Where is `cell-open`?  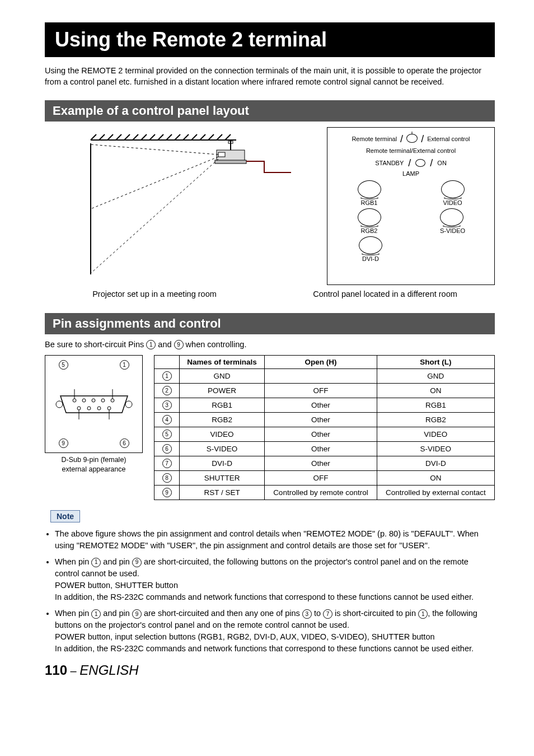 cell-open is located at coordinates (321, 376).